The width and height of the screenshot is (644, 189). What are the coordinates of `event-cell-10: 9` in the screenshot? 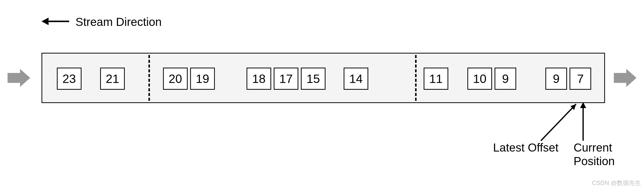 It's located at (505, 79).